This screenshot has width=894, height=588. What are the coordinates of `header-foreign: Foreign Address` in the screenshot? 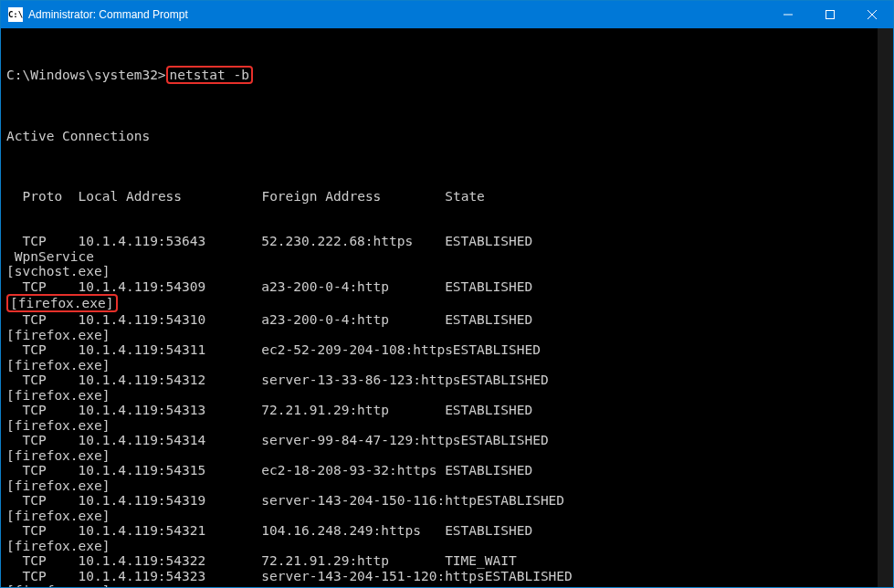 It's located at (321, 196).